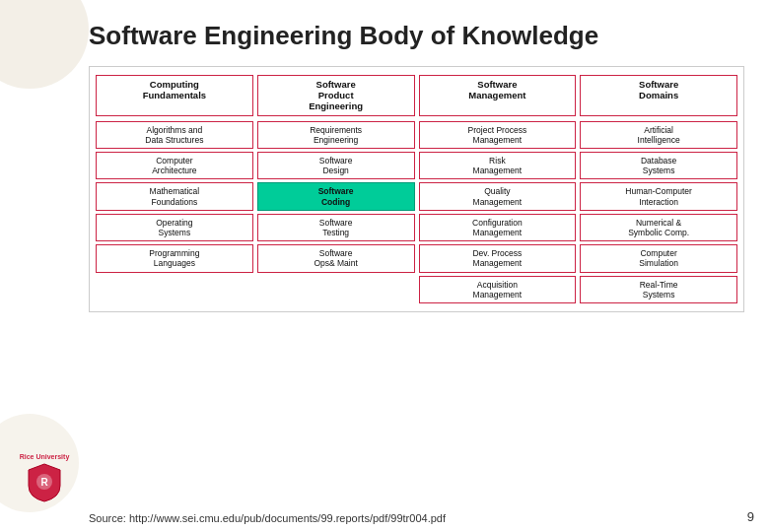 The image size is (769, 532). Describe the element at coordinates (659, 213) in the screenshot. I see `col-items-3: ArtificialIntelligenceDatabaseSystemsHum…` at that location.